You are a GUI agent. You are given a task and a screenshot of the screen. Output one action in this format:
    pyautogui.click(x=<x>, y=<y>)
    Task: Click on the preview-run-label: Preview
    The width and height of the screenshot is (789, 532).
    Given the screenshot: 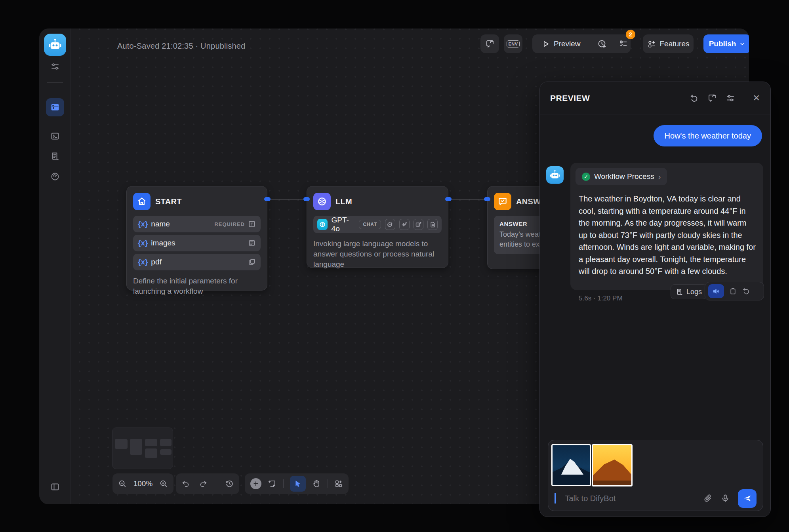 What is the action you would take?
    pyautogui.click(x=567, y=44)
    